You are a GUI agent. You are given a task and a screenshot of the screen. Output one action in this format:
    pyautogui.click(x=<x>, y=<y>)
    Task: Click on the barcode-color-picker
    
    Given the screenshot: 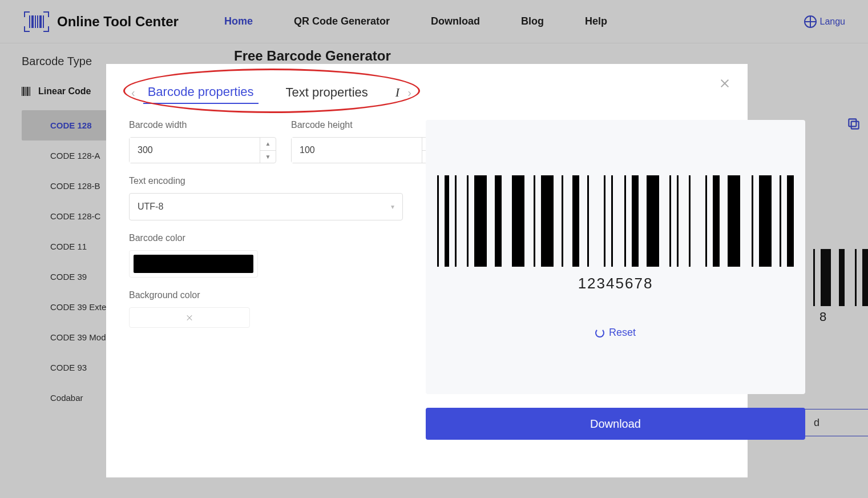 What is the action you would take?
    pyautogui.click(x=193, y=264)
    